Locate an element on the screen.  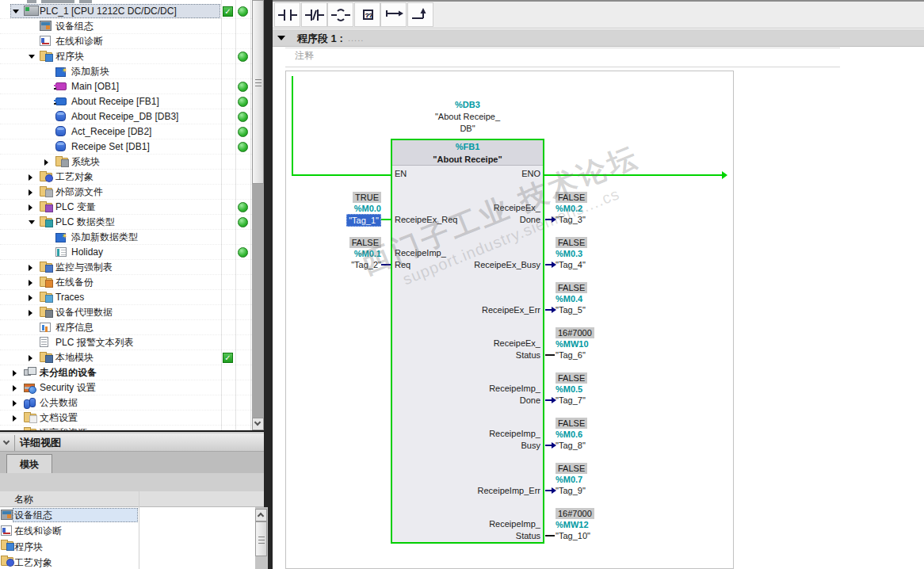
detail-scrollbar is located at coordinates (262, 538).